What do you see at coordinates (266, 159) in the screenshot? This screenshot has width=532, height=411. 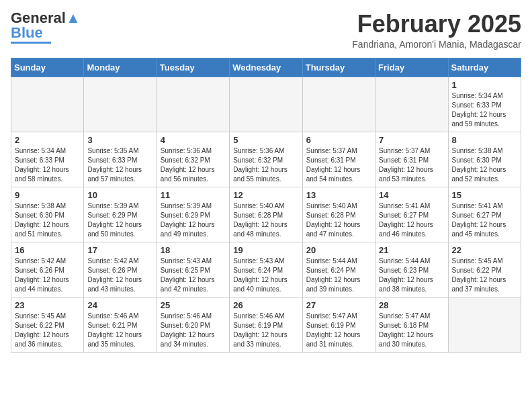 I see `calendar-week-row: 2Sunrise: 5:34 AM Sunset: 6:33 PM Daylig…` at bounding box center [266, 159].